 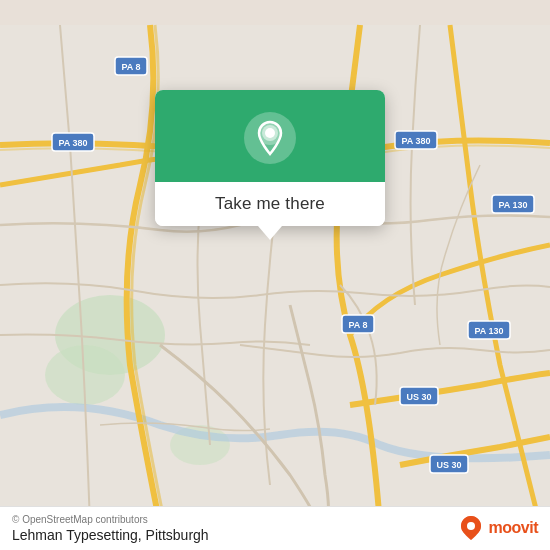 I want to click on popup-card: Take me there, so click(x=270, y=158).